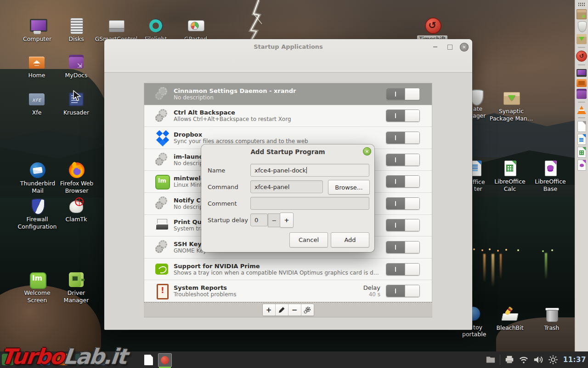 The height and width of the screenshot is (368, 588). Describe the element at coordinates (372, 291) in the screenshot. I see `delay-info: Delay 40 s` at that location.